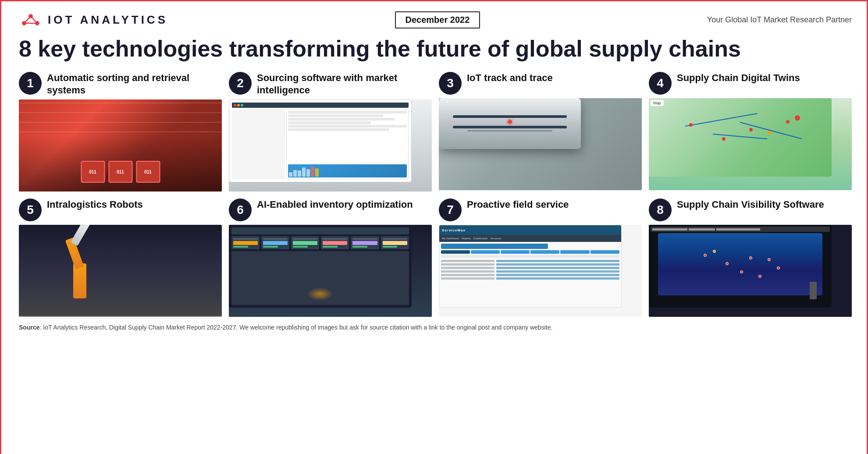 The image size is (868, 454). Describe the element at coordinates (240, 83) in the screenshot. I see `card-2-number: 2` at that location.